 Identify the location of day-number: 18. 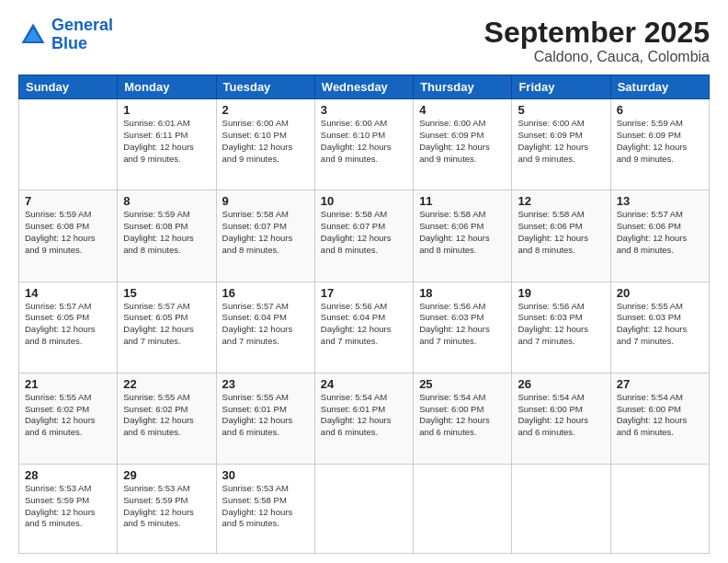
(462, 293).